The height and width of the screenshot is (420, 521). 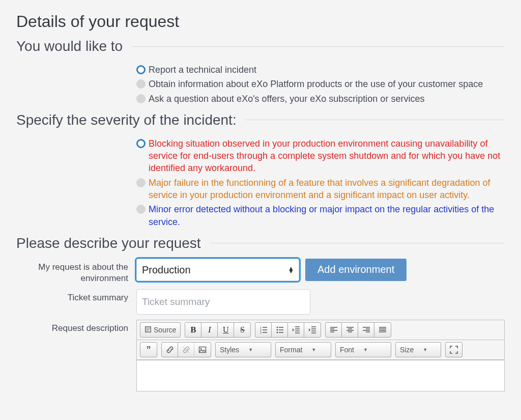 What do you see at coordinates (363, 350) in the screenshot?
I see `font-dropdown: Font ▼` at bounding box center [363, 350].